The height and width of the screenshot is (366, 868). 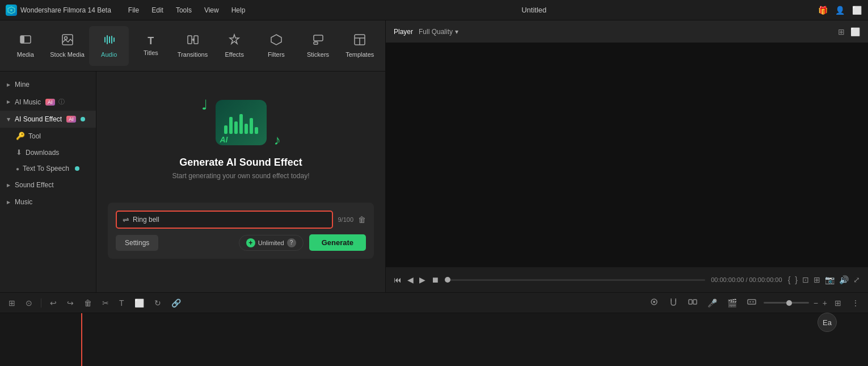 What do you see at coordinates (50, 102) in the screenshot?
I see `ai-music-badge: AI` at bounding box center [50, 102].